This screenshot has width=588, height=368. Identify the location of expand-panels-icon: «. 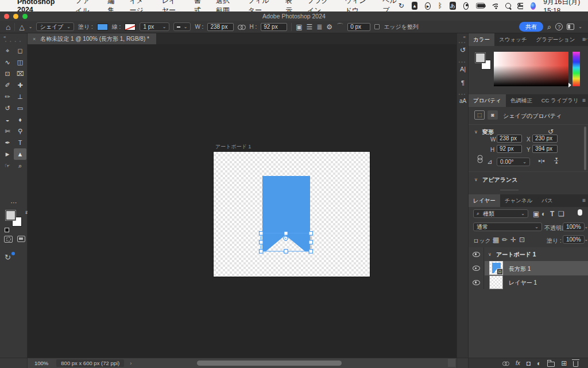
(465, 37).